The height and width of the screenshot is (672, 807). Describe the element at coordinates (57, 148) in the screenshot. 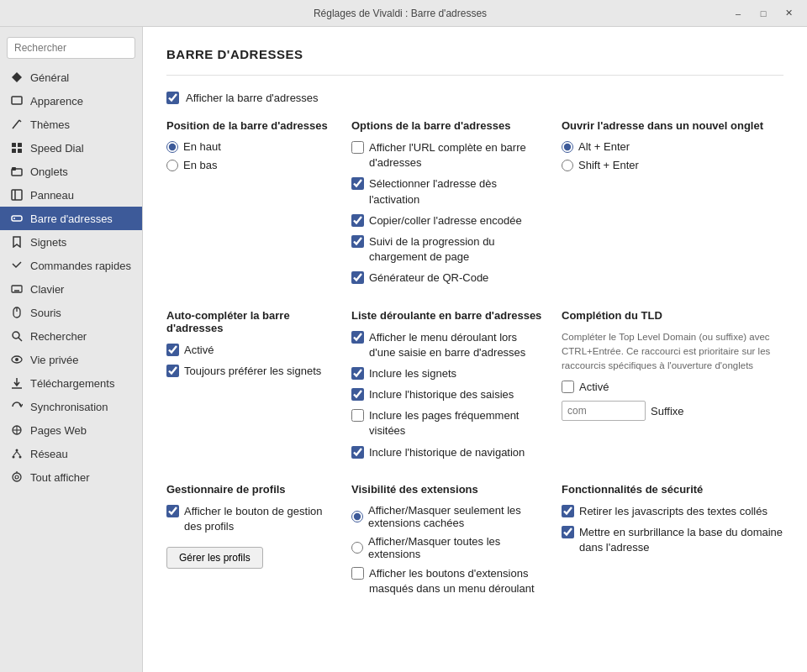

I see `sidebar-label-speeddial: Speed Dial` at that location.